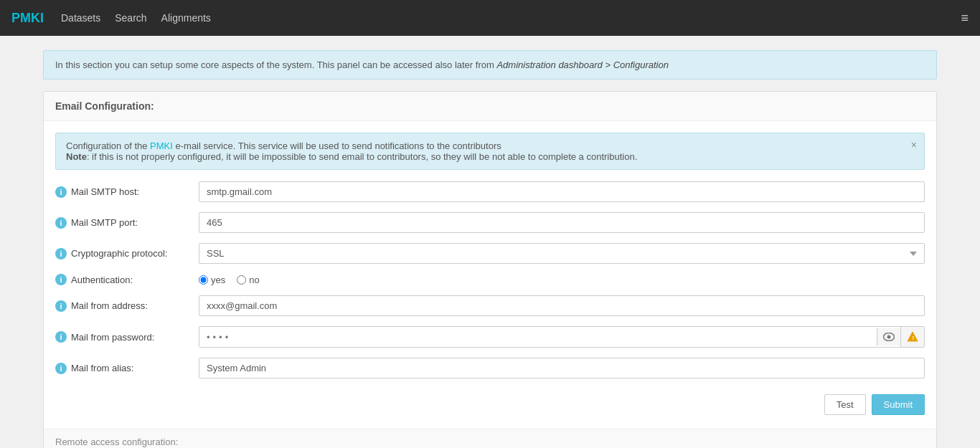 The height and width of the screenshot is (448, 980). I want to click on mail-password-group: i Mail from password: !, so click(490, 337).